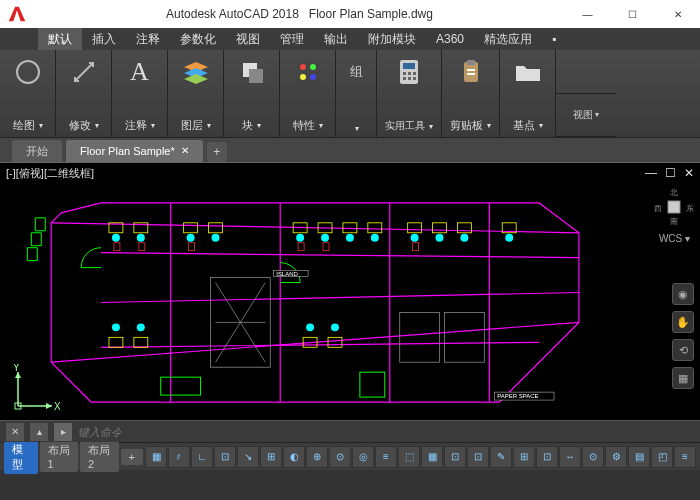 The height and width of the screenshot is (500, 700). I want to click on cmd-close-icon: ✕, so click(15, 432).